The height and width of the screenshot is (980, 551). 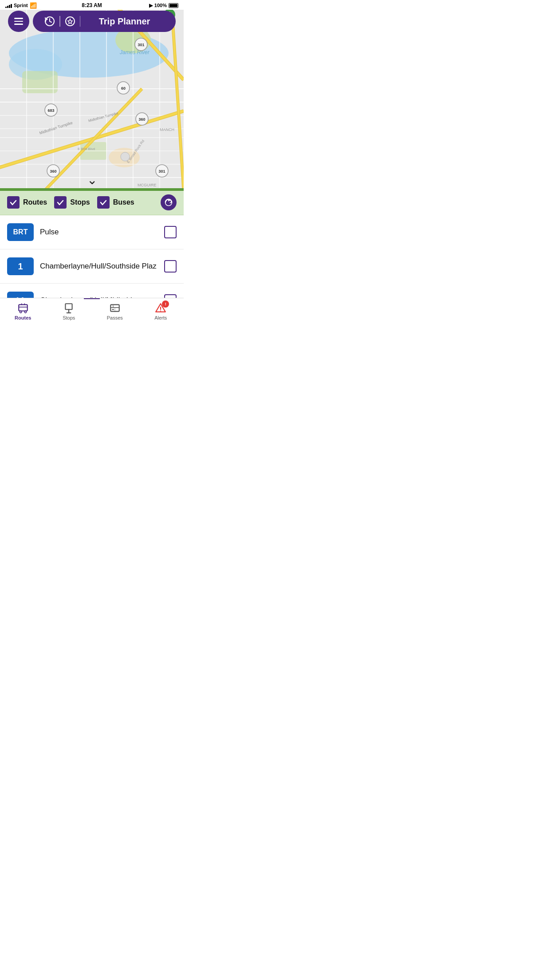 I want to click on buses-checkbox, so click(x=103, y=202).